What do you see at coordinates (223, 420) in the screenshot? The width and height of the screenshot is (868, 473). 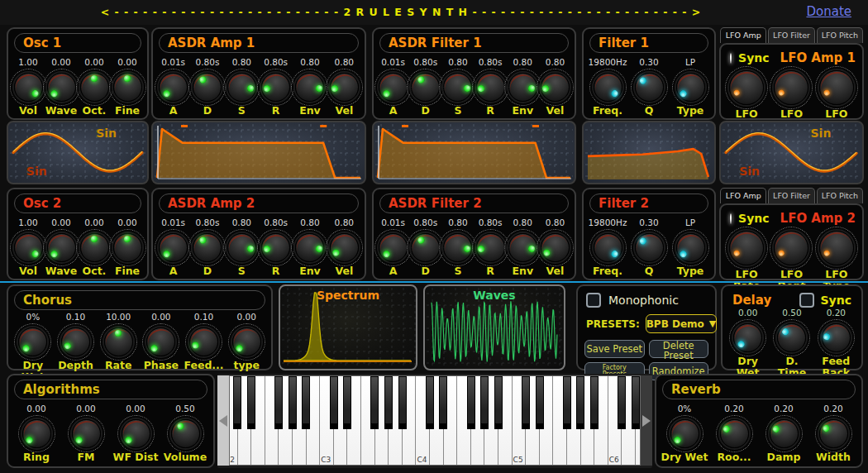 I see `keyboard-scroll-left` at bounding box center [223, 420].